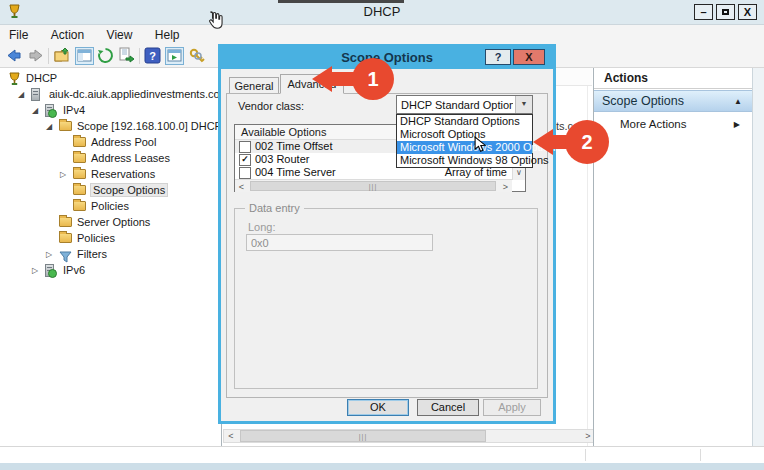 This screenshot has width=764, height=470. What do you see at coordinates (382, 454) in the screenshot?
I see `status-bar` at bounding box center [382, 454].